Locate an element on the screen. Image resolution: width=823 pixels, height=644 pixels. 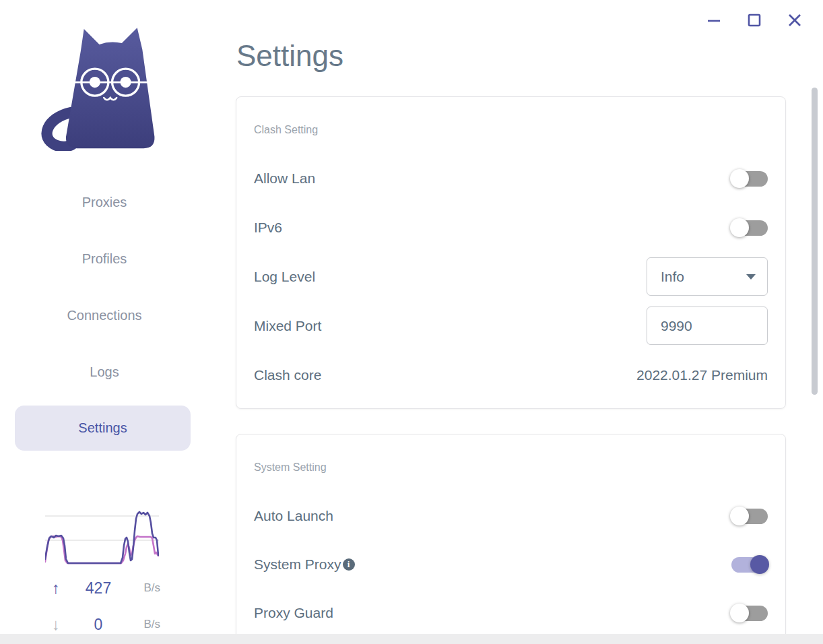
upload-speed: ↑ 427 B/s is located at coordinates (100, 588).